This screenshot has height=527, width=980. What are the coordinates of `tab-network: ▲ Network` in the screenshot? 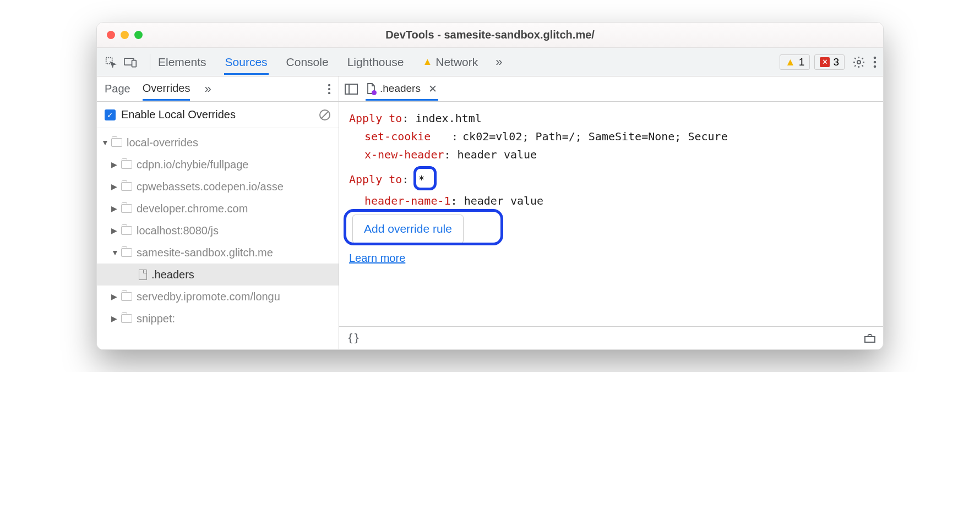 It's located at (450, 62).